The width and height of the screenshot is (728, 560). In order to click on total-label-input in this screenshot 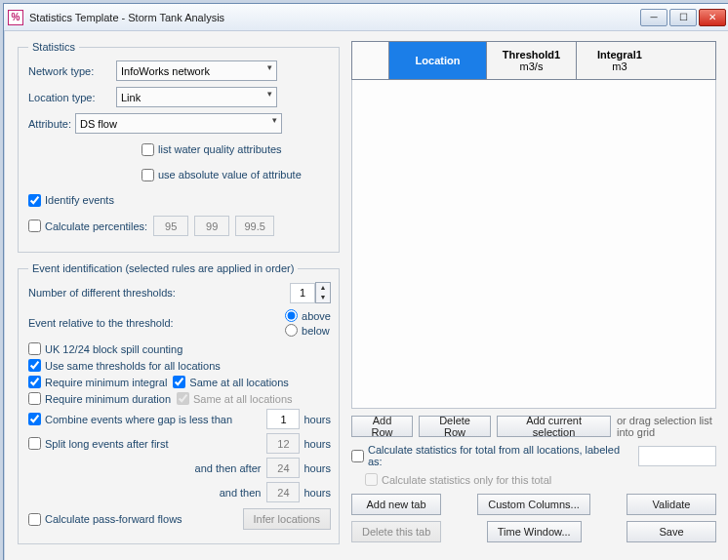, I will do `click(677, 457)`.